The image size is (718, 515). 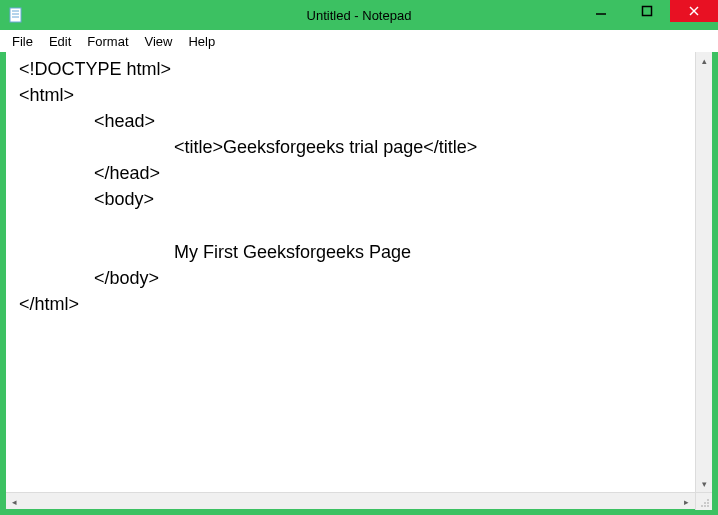 I want to click on scroll-right-icon: ▸, so click(x=686, y=502).